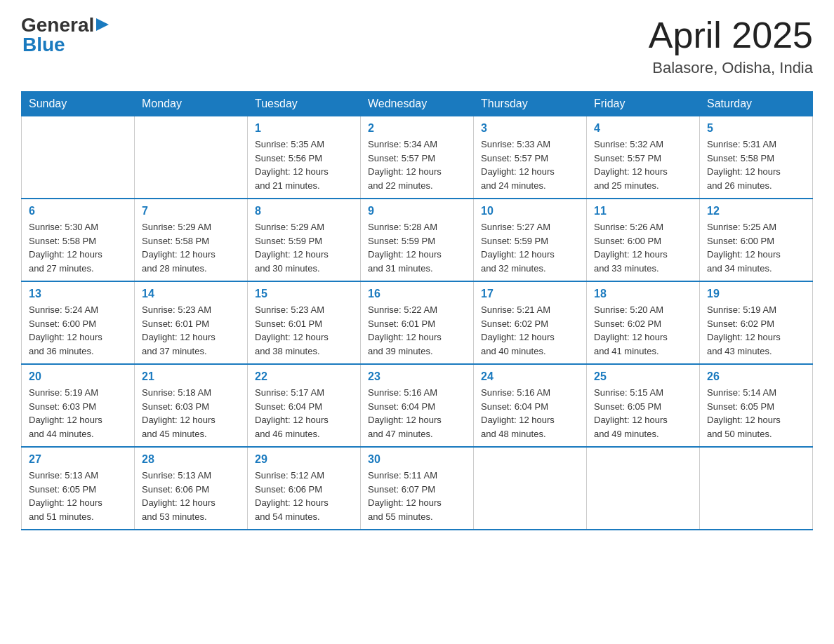 This screenshot has height=644, width=834. What do you see at coordinates (757, 405) in the screenshot?
I see `table-row: 26Sunrise: 5:14 AM Sunset: 6:05 PM Dayli…` at bounding box center [757, 405].